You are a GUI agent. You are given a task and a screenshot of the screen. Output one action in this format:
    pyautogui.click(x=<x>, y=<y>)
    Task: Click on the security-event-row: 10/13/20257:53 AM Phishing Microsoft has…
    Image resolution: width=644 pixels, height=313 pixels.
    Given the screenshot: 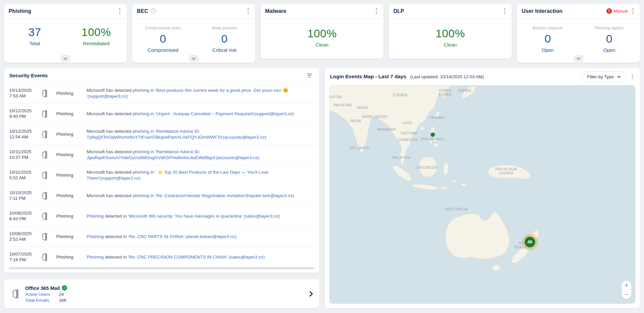 What is the action you would take?
    pyautogui.click(x=162, y=93)
    